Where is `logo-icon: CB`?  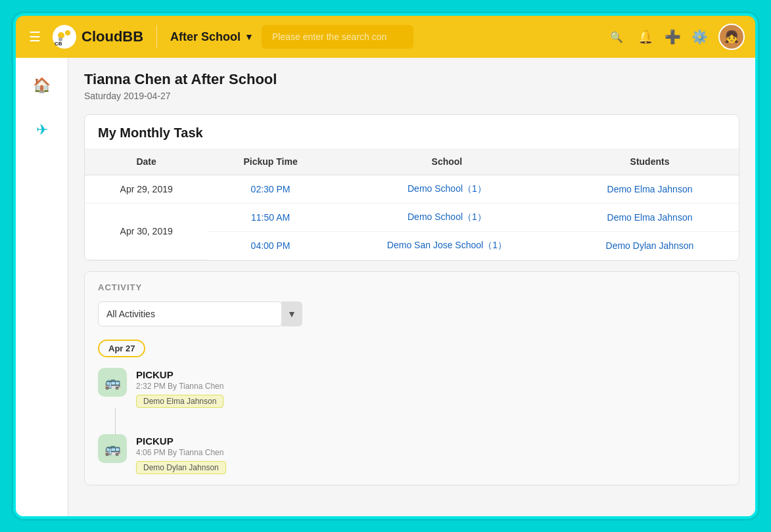
logo-icon: CB is located at coordinates (64, 37).